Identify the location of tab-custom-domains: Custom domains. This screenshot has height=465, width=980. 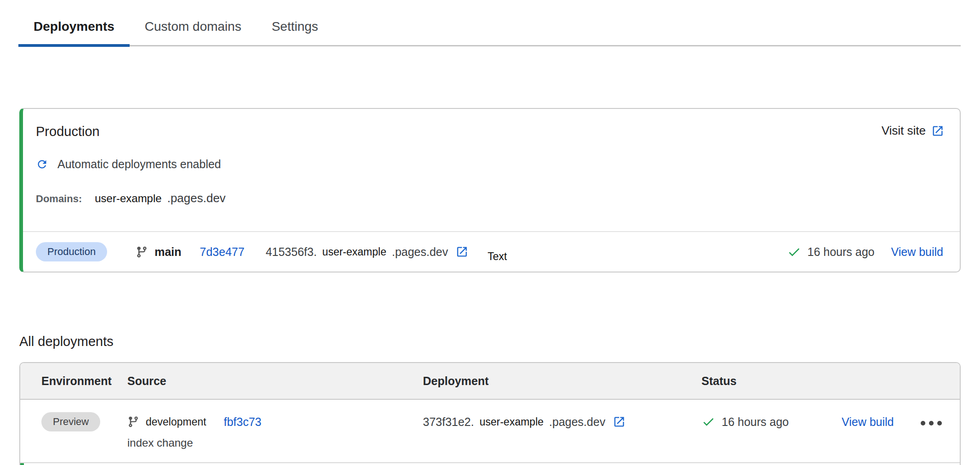
(193, 29).